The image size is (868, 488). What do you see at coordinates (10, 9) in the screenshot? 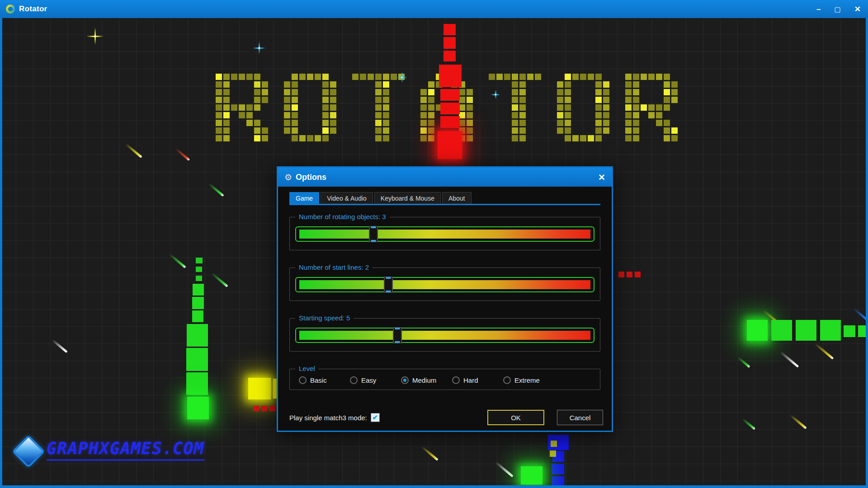
I see `app-icon` at bounding box center [10, 9].